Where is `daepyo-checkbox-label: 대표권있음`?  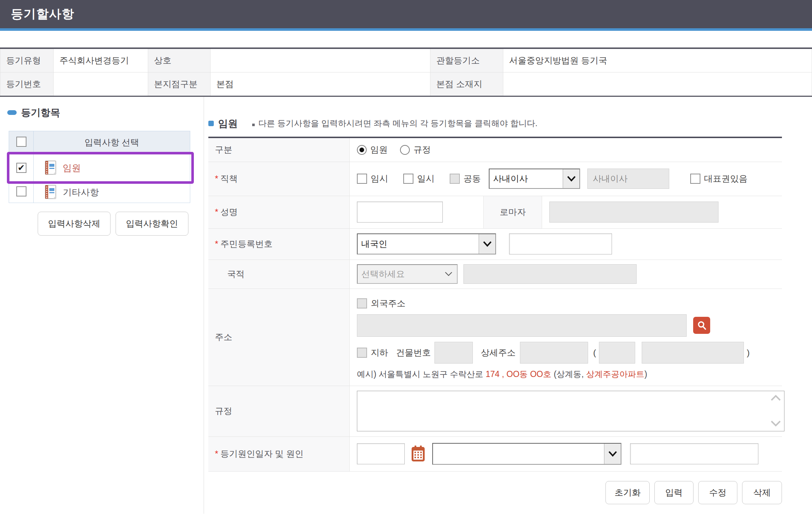 daepyo-checkbox-label: 대표권있음 is located at coordinates (726, 179).